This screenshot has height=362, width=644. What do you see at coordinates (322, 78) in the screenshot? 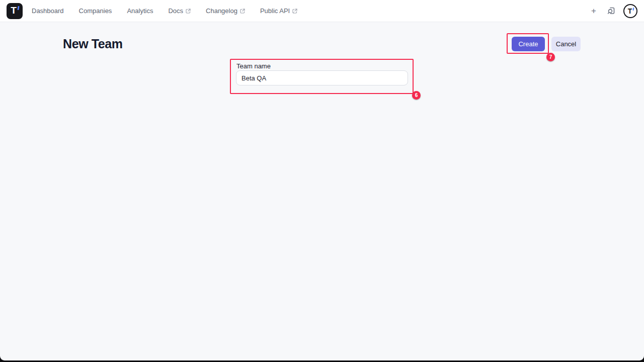
I see `team-name-input` at bounding box center [322, 78].